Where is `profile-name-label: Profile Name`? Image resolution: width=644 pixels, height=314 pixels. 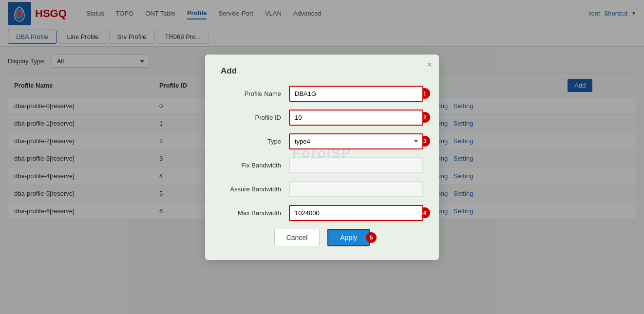 profile-name-label: Profile Name is located at coordinates (255, 93).